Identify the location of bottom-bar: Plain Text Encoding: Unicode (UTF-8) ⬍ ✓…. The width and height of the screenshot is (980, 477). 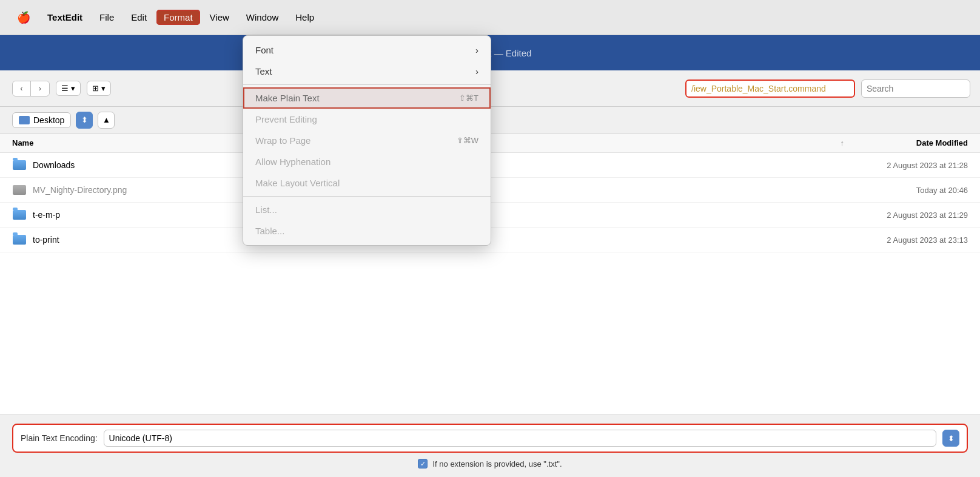
(490, 445).